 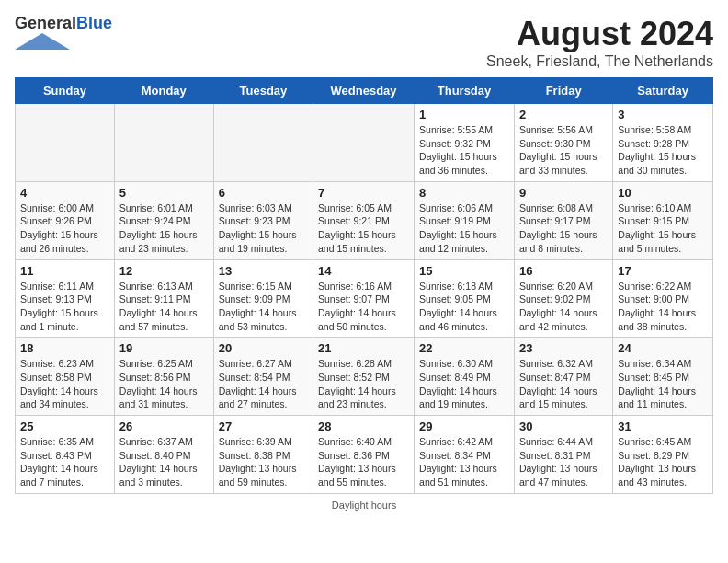 What do you see at coordinates (263, 193) in the screenshot?
I see `day-number: 6` at bounding box center [263, 193].